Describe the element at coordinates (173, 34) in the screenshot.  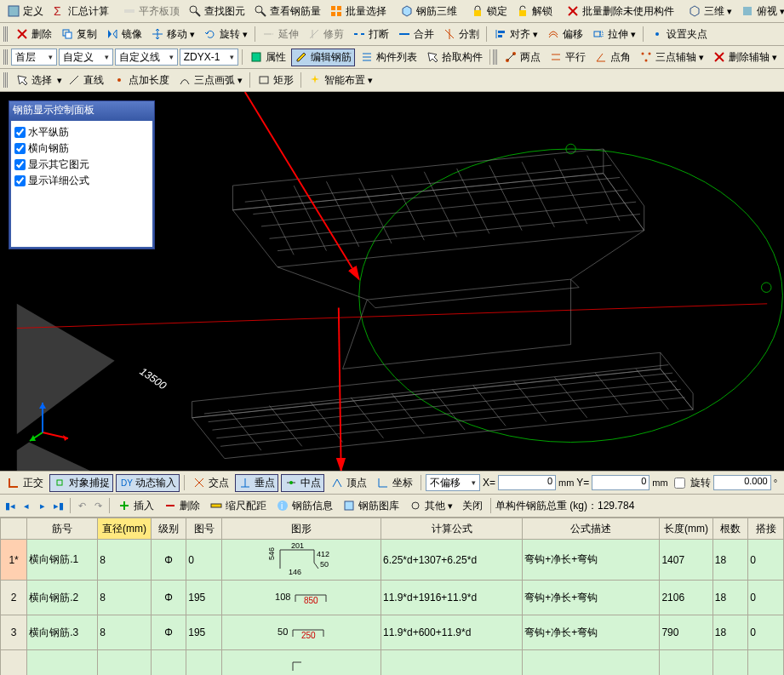
I see `move-btn: 移动▾` at that location.